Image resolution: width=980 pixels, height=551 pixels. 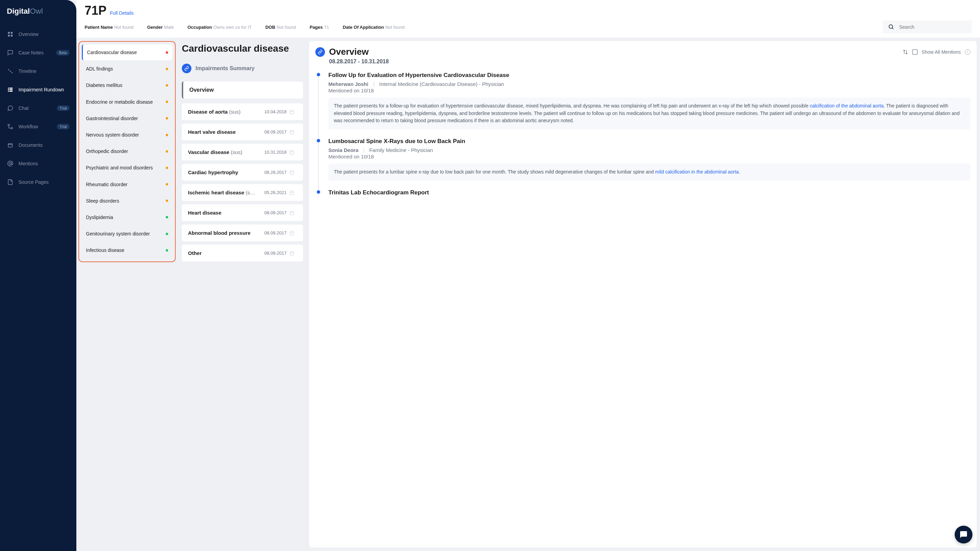 What do you see at coordinates (649, 75) in the screenshot?
I see `event-title: Follow Up for Evaluation of Hypertensive…` at bounding box center [649, 75].